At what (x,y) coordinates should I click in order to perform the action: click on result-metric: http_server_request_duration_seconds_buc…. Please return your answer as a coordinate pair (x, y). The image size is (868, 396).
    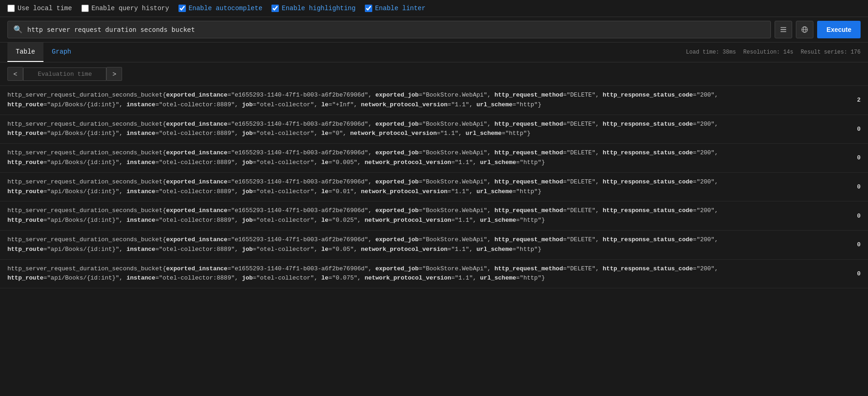
    Looking at the image, I should click on (421, 216).